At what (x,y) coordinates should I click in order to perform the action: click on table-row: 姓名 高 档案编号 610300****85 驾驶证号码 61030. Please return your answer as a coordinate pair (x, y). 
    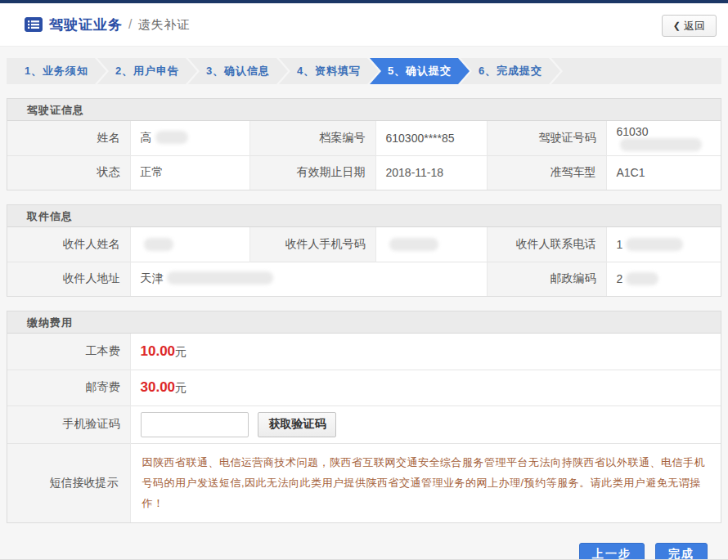
    Looking at the image, I should click on (364, 138).